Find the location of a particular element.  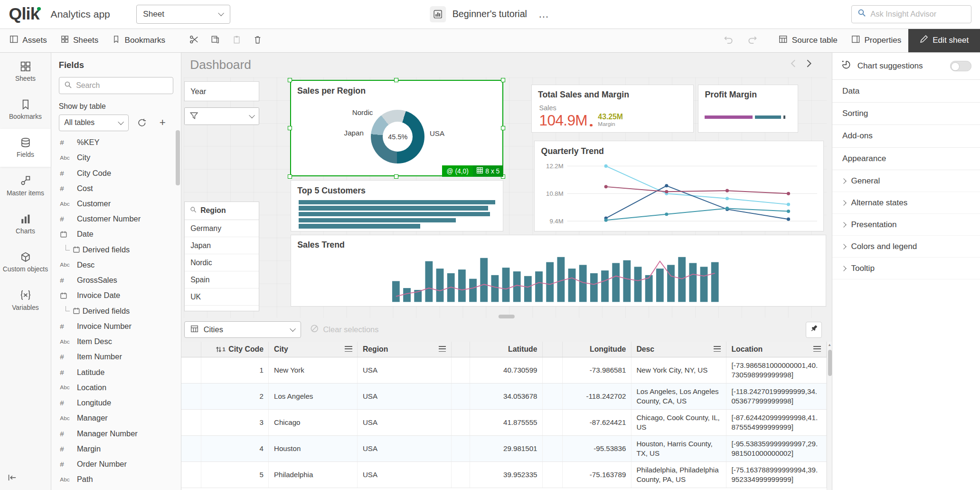

sheets-button: Sheets is located at coordinates (80, 41).